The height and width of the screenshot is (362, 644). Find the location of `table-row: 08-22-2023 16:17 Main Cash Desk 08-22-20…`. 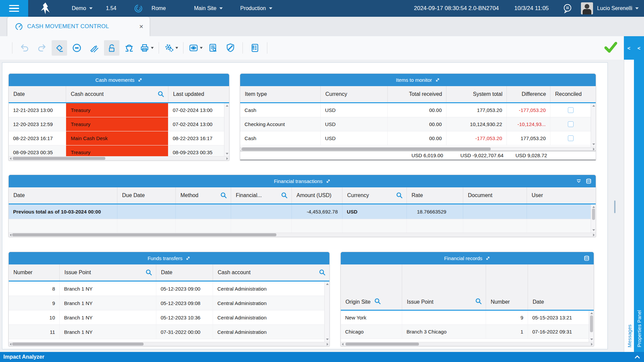

table-row: 08-22-2023 16:17 Main Cash Desk 08-22-20… is located at coordinates (116, 138).